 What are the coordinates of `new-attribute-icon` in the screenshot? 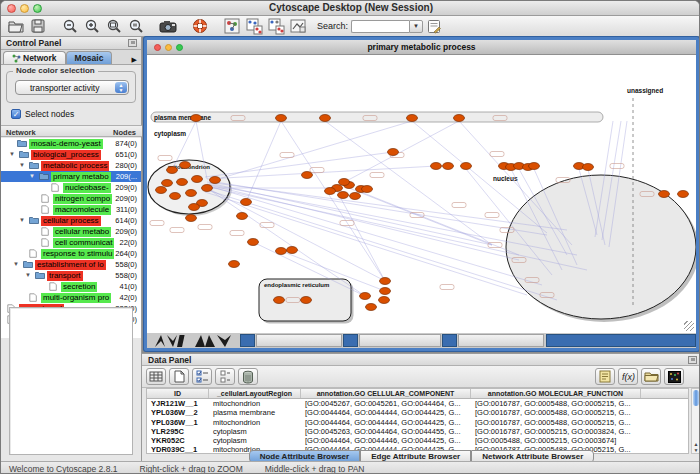 It's located at (179, 376).